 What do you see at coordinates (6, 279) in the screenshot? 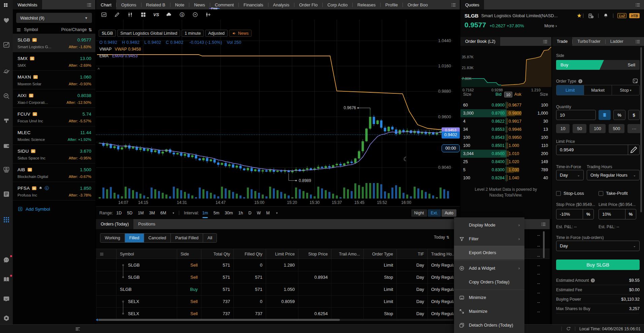
I see `learn-icon` at bounding box center [6, 279].